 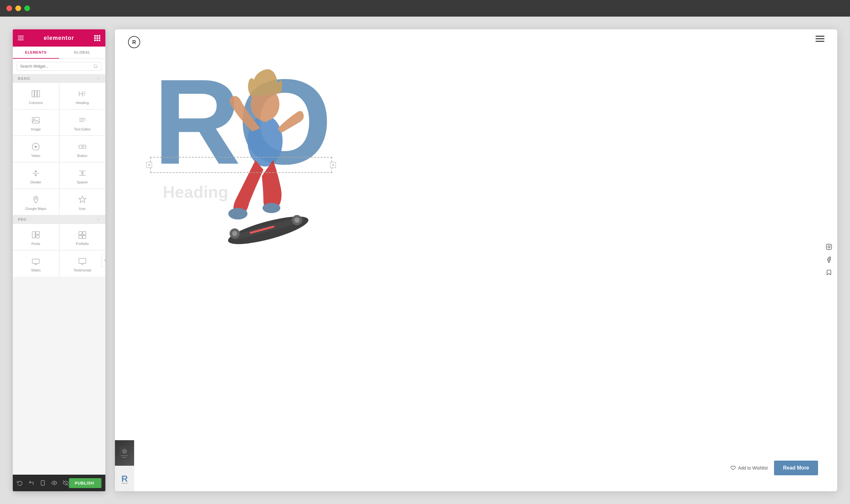 What do you see at coordinates (99, 219) in the screenshot?
I see `collapse-icon-pro` at bounding box center [99, 219].